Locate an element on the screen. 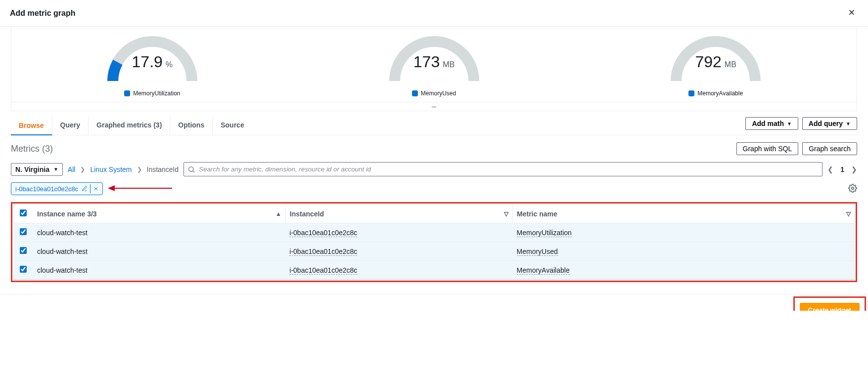  graph-search-button: Graph search is located at coordinates (830, 149).